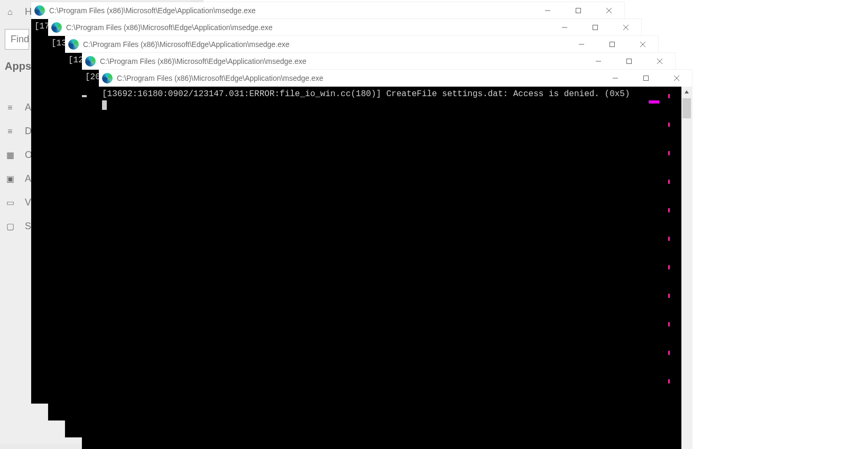 The image size is (868, 449). Describe the element at coordinates (17, 39) in the screenshot. I see `find-box: Find` at that location.